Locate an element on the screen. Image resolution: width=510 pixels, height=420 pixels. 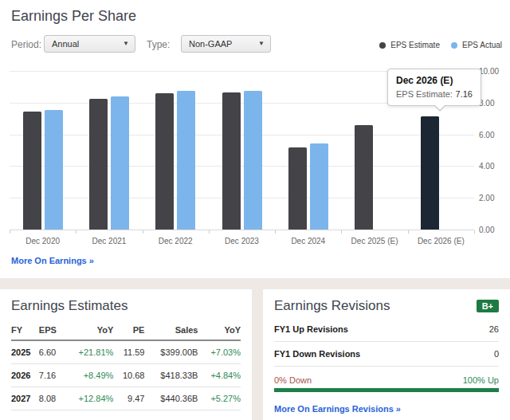
table-cell: 2026 is located at coordinates (26, 376).